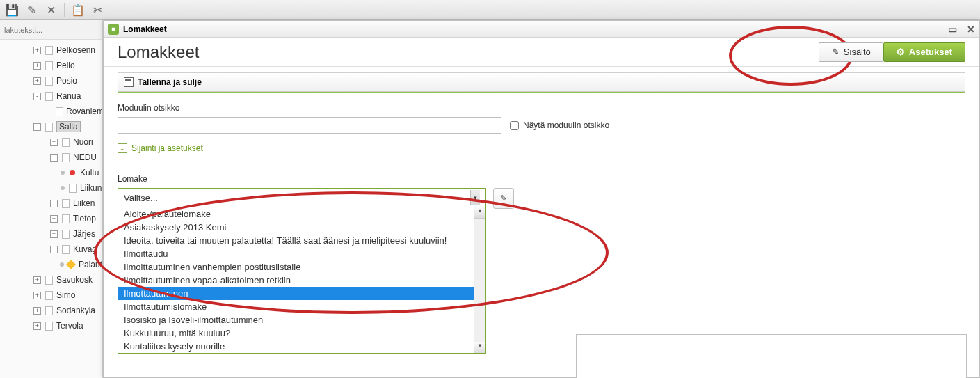 This screenshot has height=378, width=980. Describe the element at coordinates (76, 50) in the screenshot. I see `tree-node-label: Pelkosenn` at that location.